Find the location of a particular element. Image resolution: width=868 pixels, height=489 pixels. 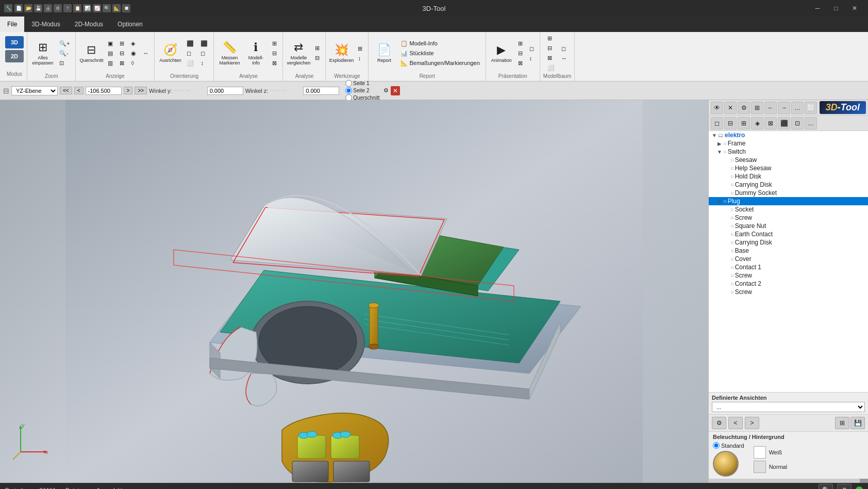

modelle-vergleichen-button: ⇄ Modellevergleichen is located at coordinates (298, 53).